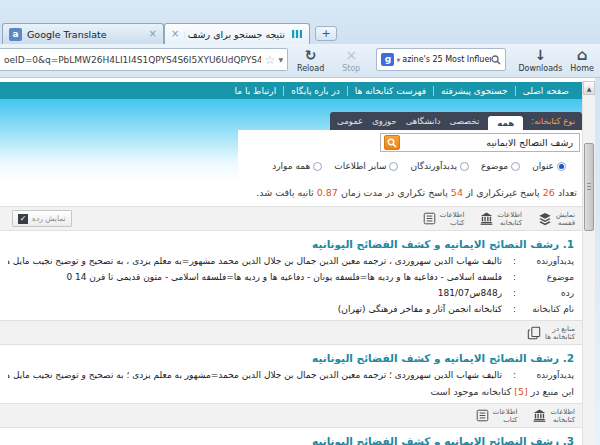 The image size is (600, 445). What do you see at coordinates (270, 60) in the screenshot?
I see `bookmark-star-icon: ☆` at bounding box center [270, 60].